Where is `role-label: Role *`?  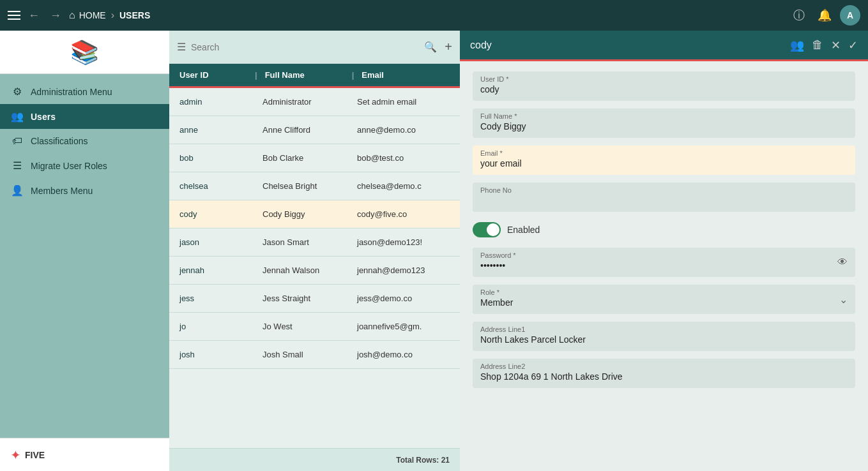
role-label: Role * is located at coordinates (664, 292).